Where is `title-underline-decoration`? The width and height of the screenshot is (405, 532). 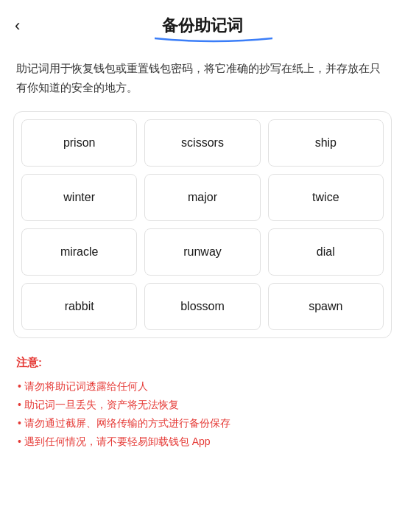
title-underline-decoration is located at coordinates (214, 39).